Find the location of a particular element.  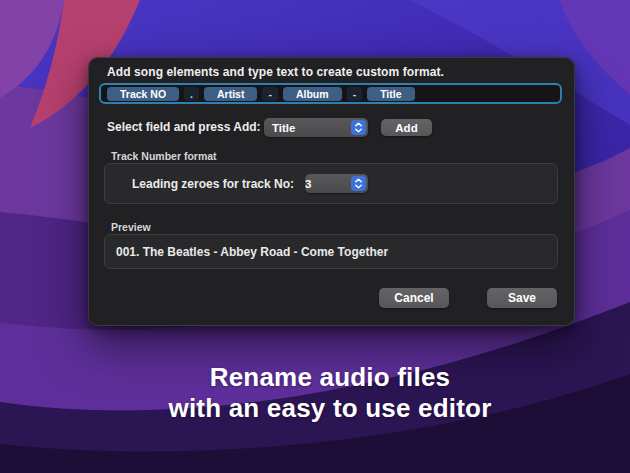

marketing-caption: Rename audio files with an easy to use e… is located at coordinates (330, 393).